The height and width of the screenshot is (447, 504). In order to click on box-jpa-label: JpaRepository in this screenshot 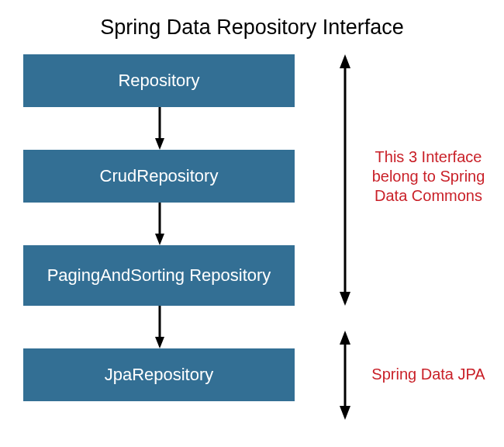, I will do `click(160, 374)`.